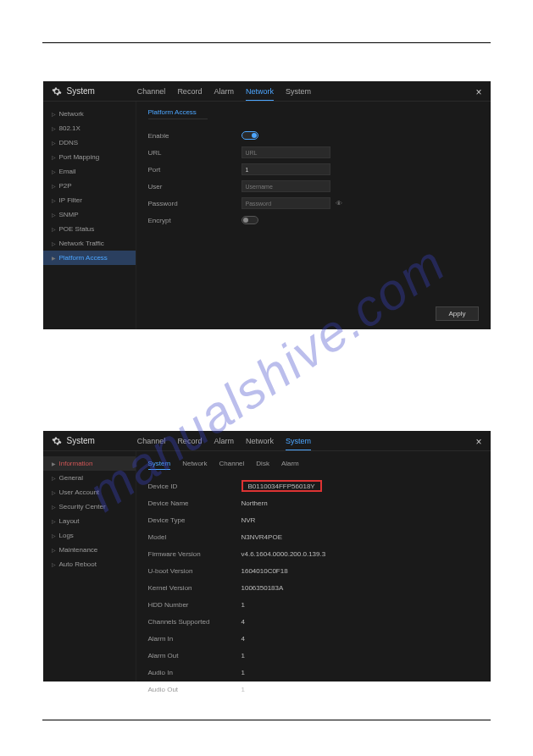 The height and width of the screenshot is (756, 533). Describe the element at coordinates (195, 135) in the screenshot. I see `enable-label: Enable` at that location.